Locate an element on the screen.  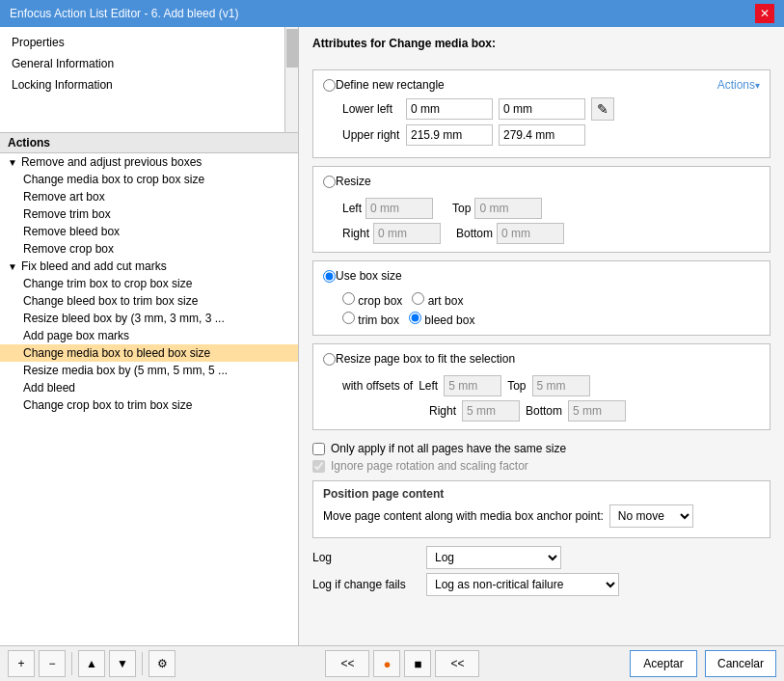
offset-bottom-row: Right Bottom is located at coordinates (546, 411).